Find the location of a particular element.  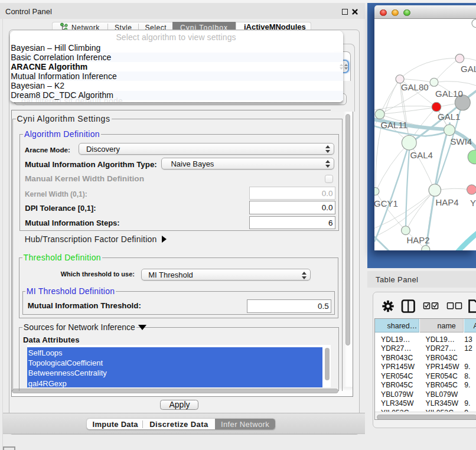

svg-text: Y is located at coordinates (473, 202).